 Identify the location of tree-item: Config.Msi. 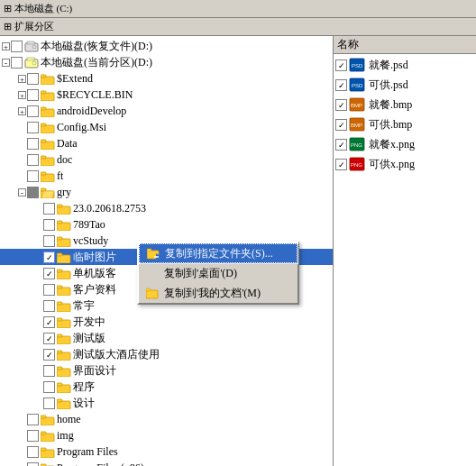
(166, 127).